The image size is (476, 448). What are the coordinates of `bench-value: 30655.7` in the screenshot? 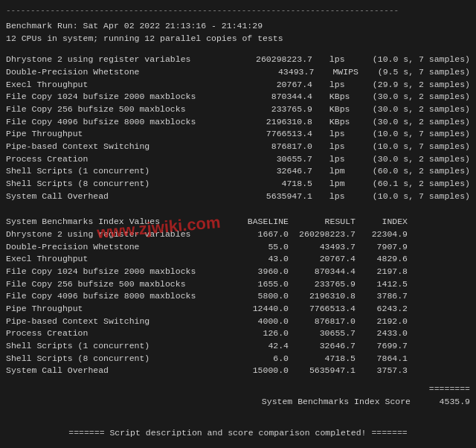 It's located at (275, 159).